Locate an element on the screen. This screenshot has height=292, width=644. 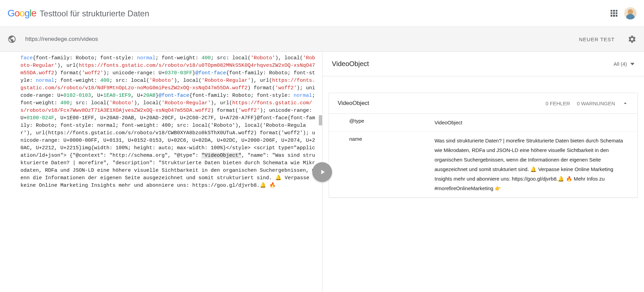
app-header: Google Testtool für strukturierte Daten is located at coordinates (322, 13).